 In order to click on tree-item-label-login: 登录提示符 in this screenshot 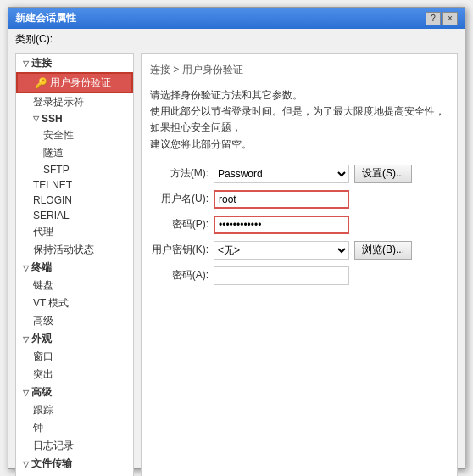, I will do `click(58, 102)`.